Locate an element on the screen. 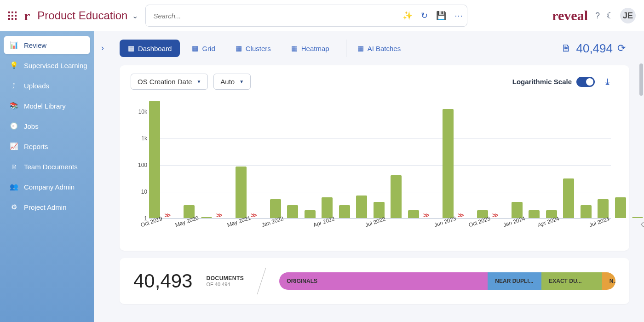 This screenshot has height=322, width=644. tab-clusters: ▦Clusters is located at coordinates (253, 48).